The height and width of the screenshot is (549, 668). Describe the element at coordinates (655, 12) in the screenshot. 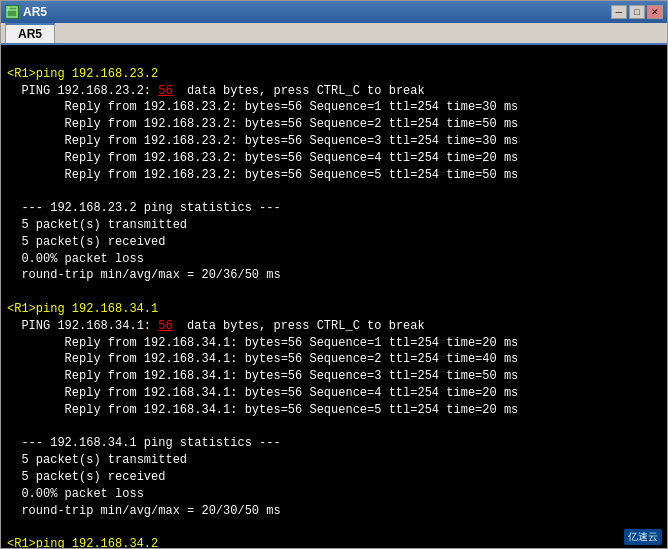

I see `close-button: ✕` at that location.